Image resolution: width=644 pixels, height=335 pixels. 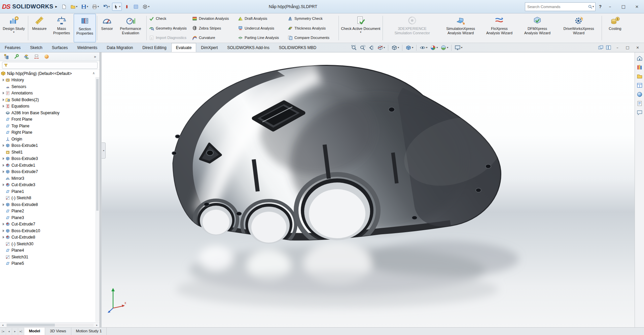 I want to click on file-explorer-tab, so click(x=640, y=76).